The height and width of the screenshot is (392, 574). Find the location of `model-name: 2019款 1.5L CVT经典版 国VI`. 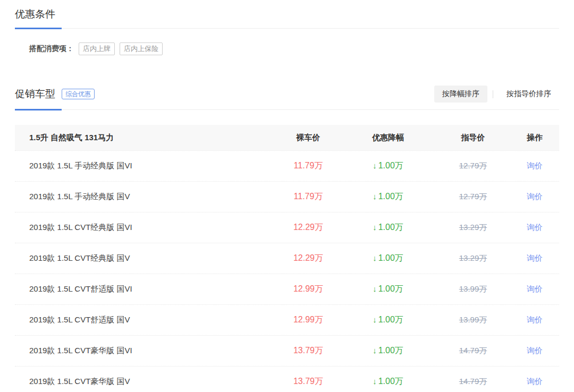

model-name: 2019款 1.5L CVT经典版 国VI is located at coordinates (146, 227).